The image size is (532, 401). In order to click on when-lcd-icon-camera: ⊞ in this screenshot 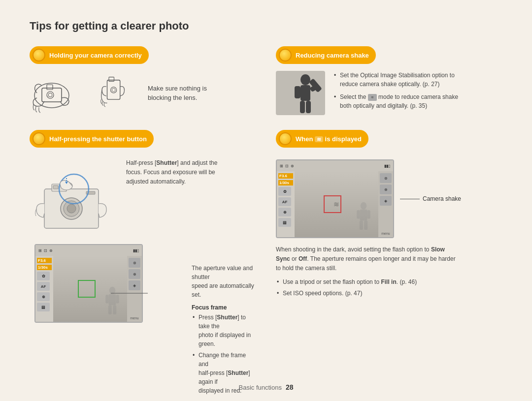, I will do `click(282, 166)`.